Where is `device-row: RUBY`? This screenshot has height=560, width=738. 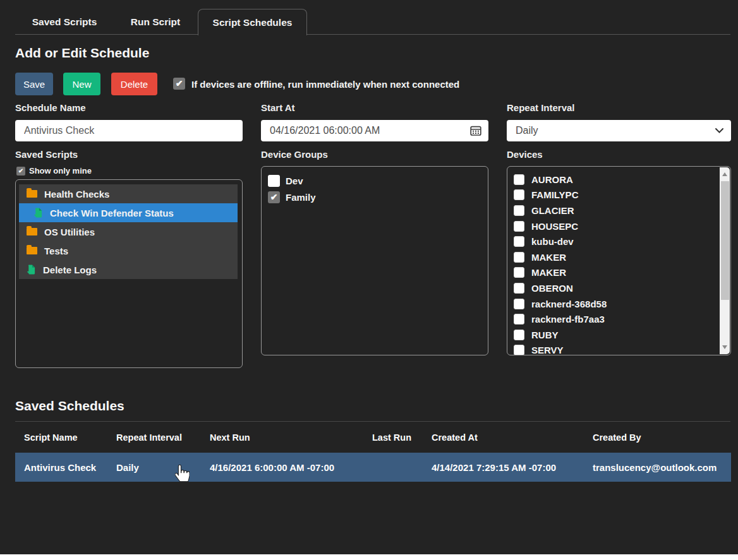
device-row: RUBY is located at coordinates (614, 335).